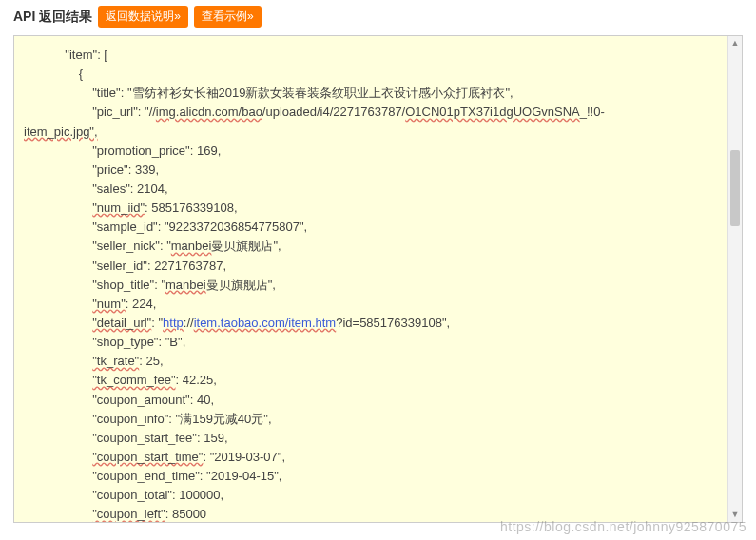 This screenshot has height=540, width=756. What do you see at coordinates (378, 17) in the screenshot?
I see `header: API 返回结果 返回数据说明» 查看示例»` at bounding box center [378, 17].